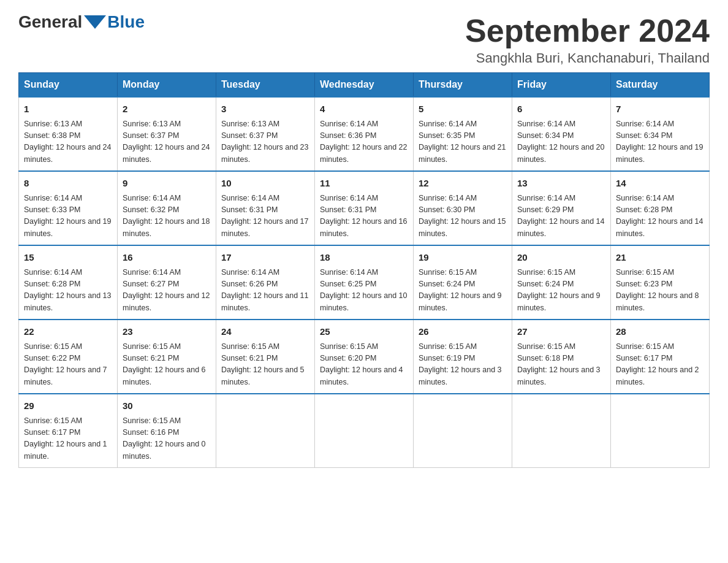 The height and width of the screenshot is (563, 728). Describe the element at coordinates (364, 134) in the screenshot. I see `calendar-cell: 4Sunrise: 6:14 AMSunset: 6:36 PMDaylight…` at that location.